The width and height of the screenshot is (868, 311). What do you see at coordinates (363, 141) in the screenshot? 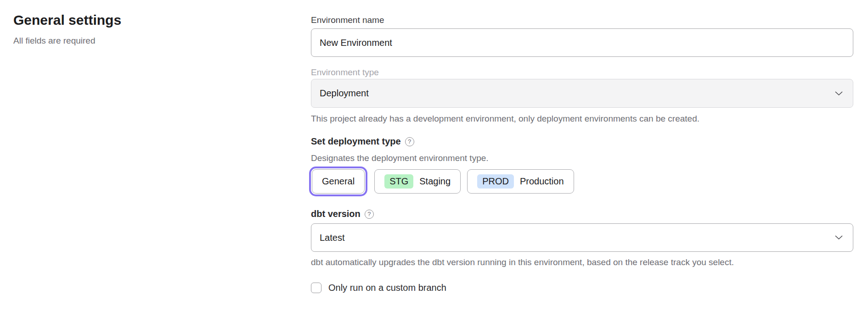
I see `deployment-type-section-label: Set deployment type ?` at bounding box center [363, 141].